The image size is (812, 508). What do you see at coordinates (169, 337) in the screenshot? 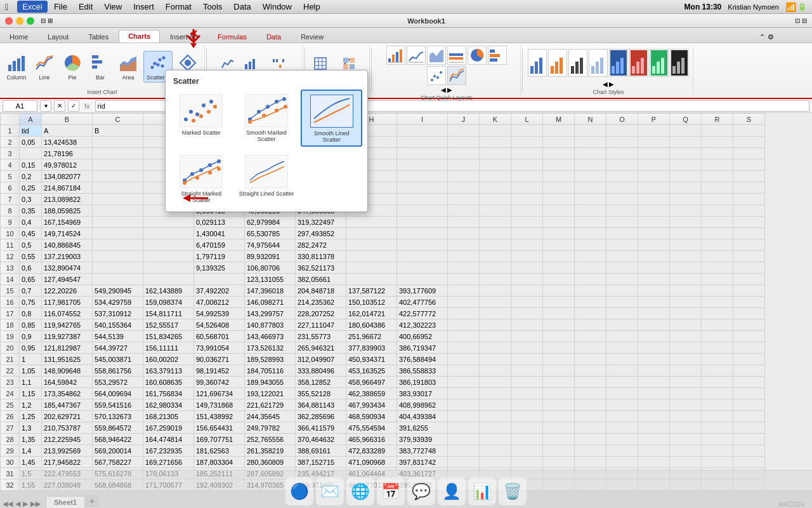
I see `cell: 151,834265` at bounding box center [169, 337].